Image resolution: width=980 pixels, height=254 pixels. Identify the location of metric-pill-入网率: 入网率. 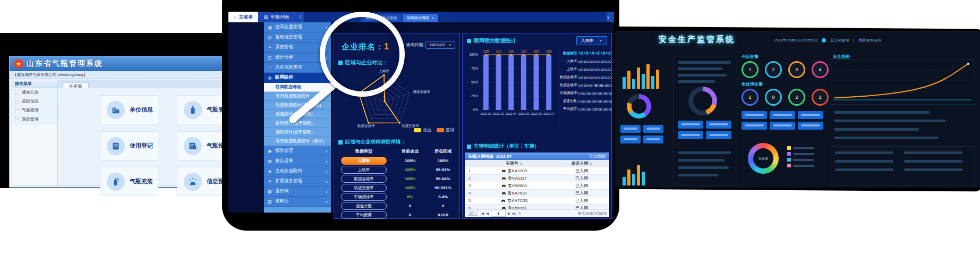
(364, 160).